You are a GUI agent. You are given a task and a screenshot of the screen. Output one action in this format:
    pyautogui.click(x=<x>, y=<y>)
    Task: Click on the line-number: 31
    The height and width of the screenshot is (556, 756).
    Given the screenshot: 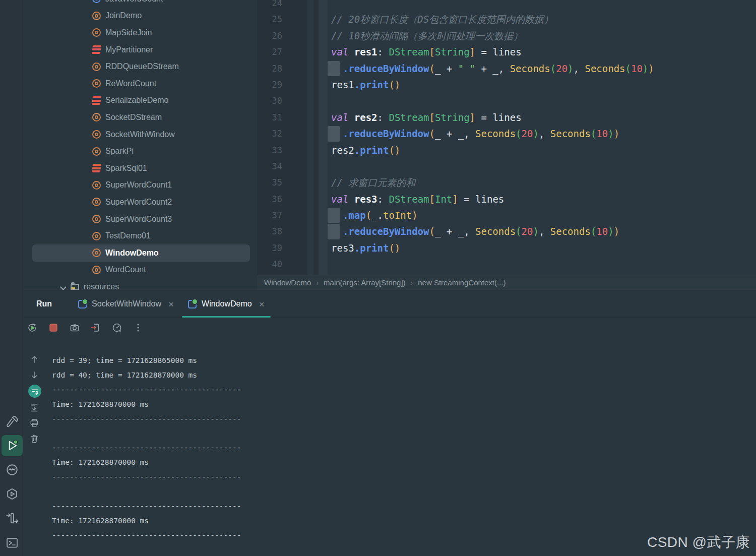 What is the action you would take?
    pyautogui.click(x=282, y=117)
    